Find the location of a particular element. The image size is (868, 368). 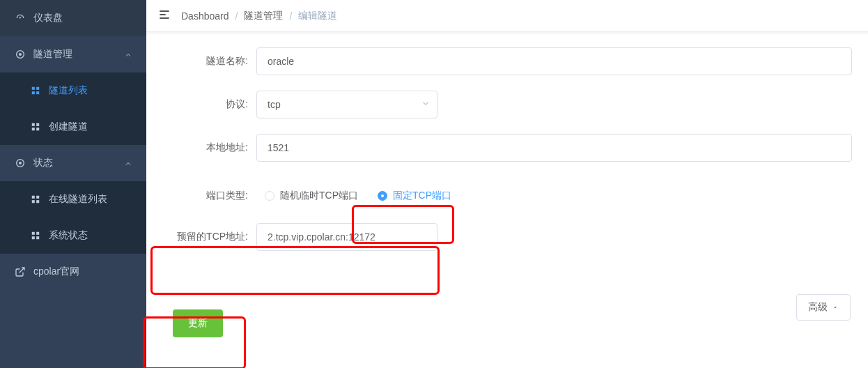

caret-down-icon is located at coordinates (835, 307).